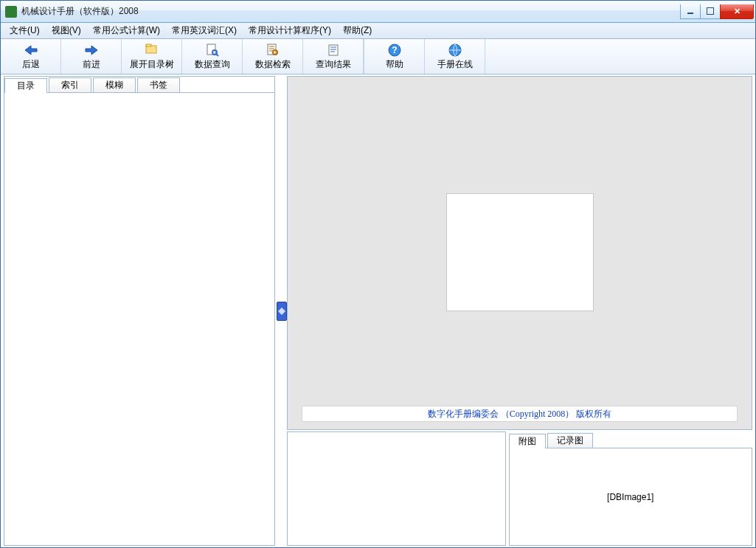 Image resolution: width=756 pixels, height=548 pixels. Describe the element at coordinates (91, 50) in the screenshot. I see `forward-arrow-icon` at that location.